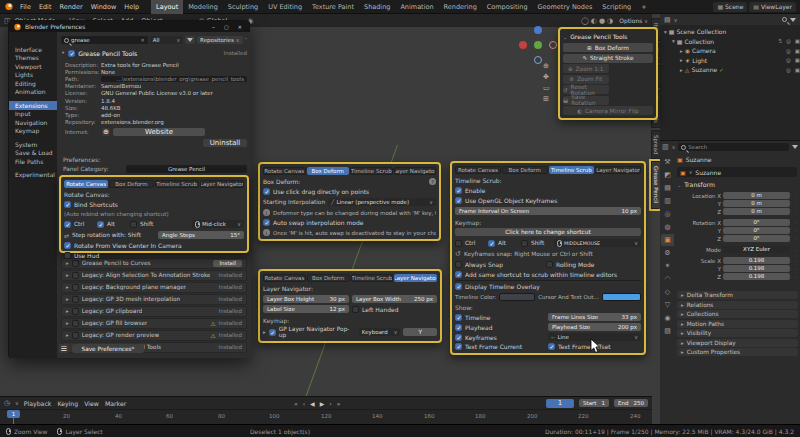 The width and height of the screenshot is (800, 437). Describe the element at coordinates (356, 310) in the screenshot. I see `left-handed-checkbox` at that location.